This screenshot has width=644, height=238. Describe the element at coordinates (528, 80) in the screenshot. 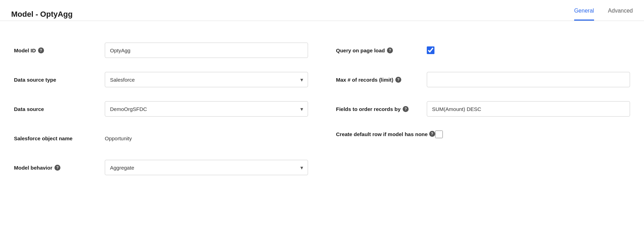

I see `max-records-input` at that location.